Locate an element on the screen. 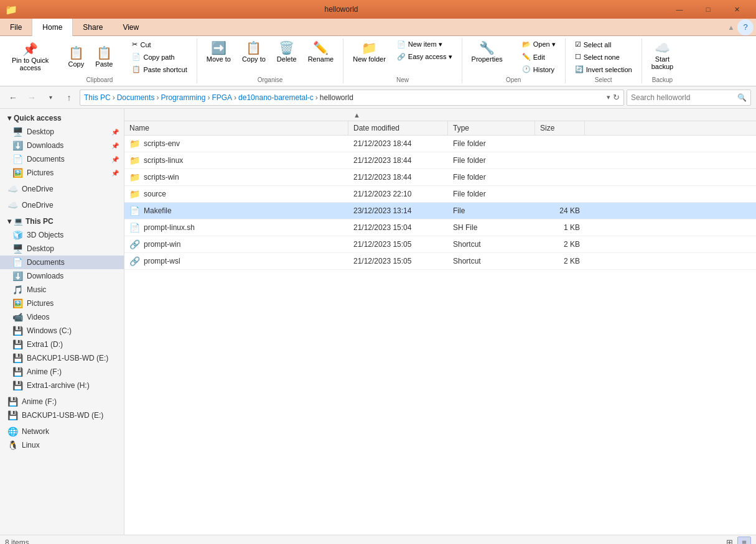 Image resolution: width=756 pixels, height=544 pixels. sidebar-item-extra1-d: 💾 Extra1 (D:) is located at coordinates (62, 344).